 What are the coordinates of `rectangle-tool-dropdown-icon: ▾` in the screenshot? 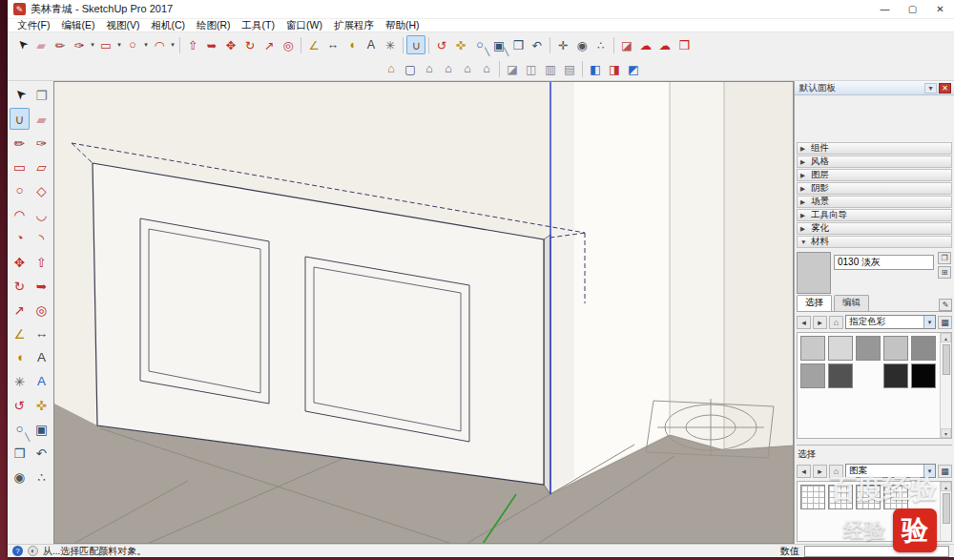 It's located at (119, 45).